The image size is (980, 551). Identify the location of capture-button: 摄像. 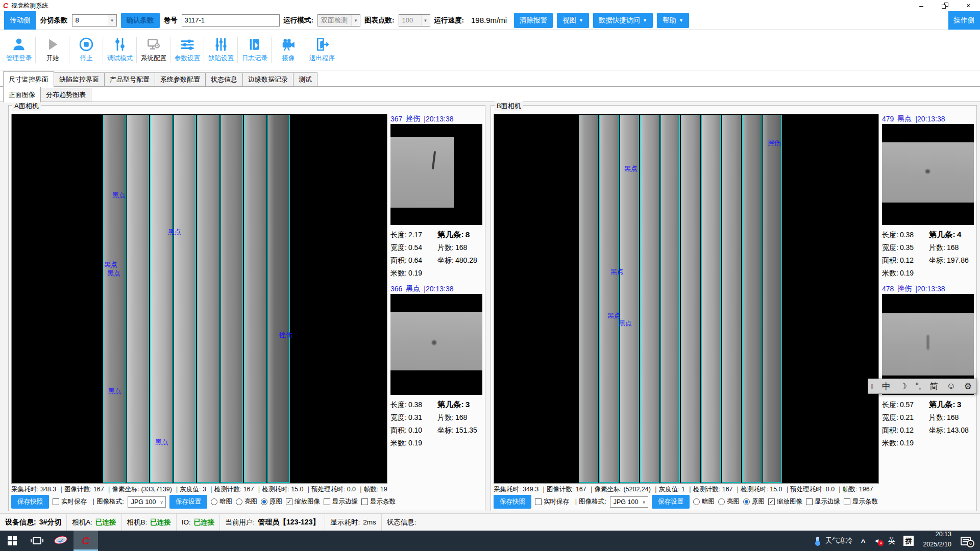
(288, 50).